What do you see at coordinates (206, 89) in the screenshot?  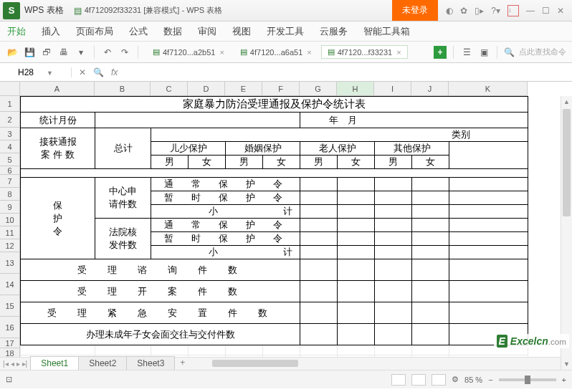 I see `col-header-D: D` at bounding box center [206, 89].